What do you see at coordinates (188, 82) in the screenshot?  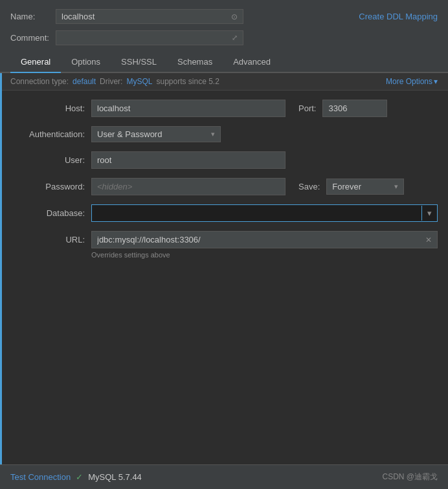 I see `supports-text: supports since 5.2` at bounding box center [188, 82].